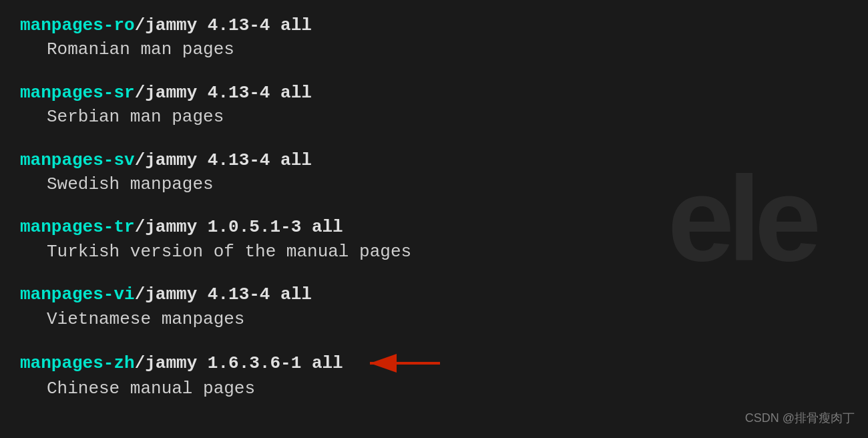 The image size is (868, 438). I want to click on entry-tr: manpages-tr/jammy 1.0.5.1-3 all Turkish …, so click(434, 239).